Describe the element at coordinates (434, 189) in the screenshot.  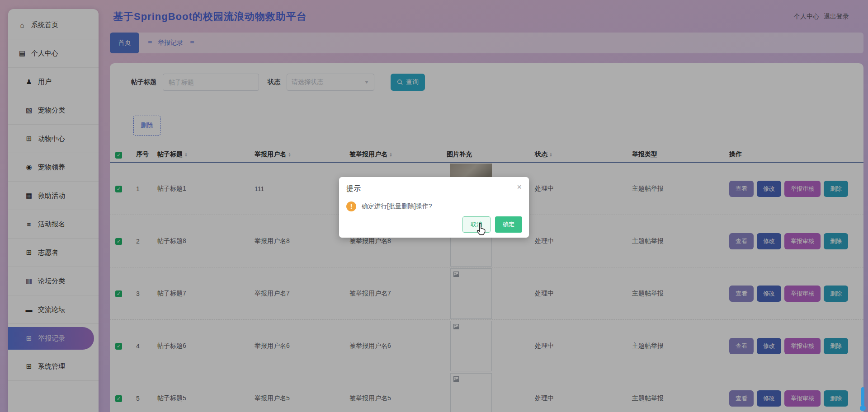
I see `dialog-title: 提示` at that location.